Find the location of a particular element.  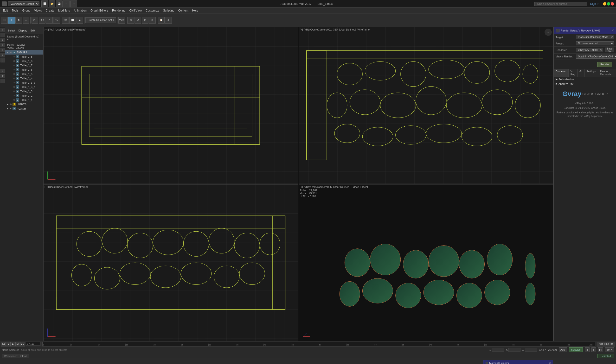

tree-item-7: 👁 ■ Table_1_3_a is located at coordinates (24, 87).